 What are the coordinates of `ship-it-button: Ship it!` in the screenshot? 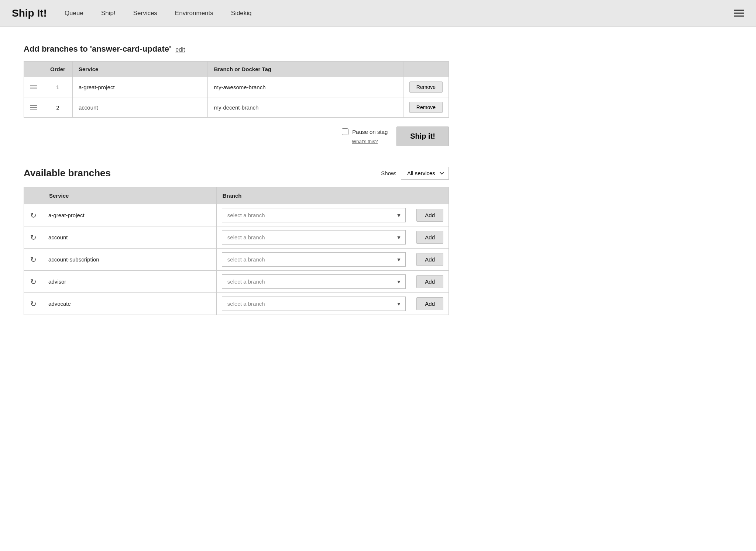 It's located at (423, 136).